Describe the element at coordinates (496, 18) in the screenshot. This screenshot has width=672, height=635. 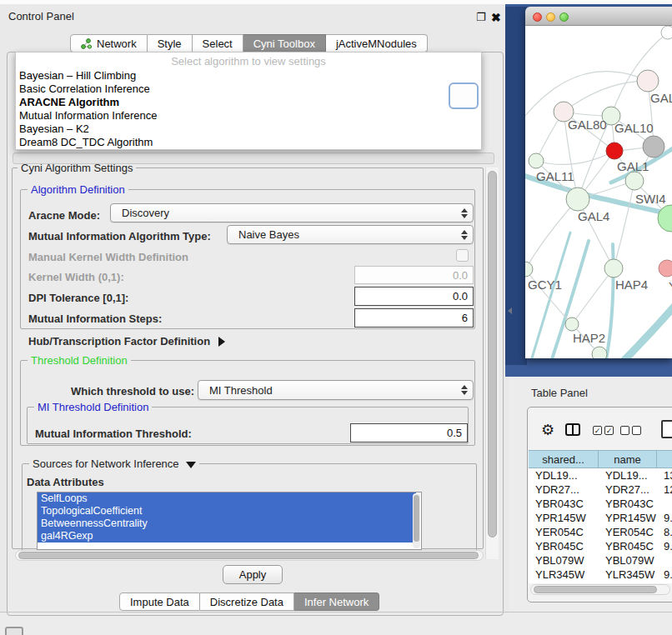
I see `close-panel-icon: ✖` at that location.